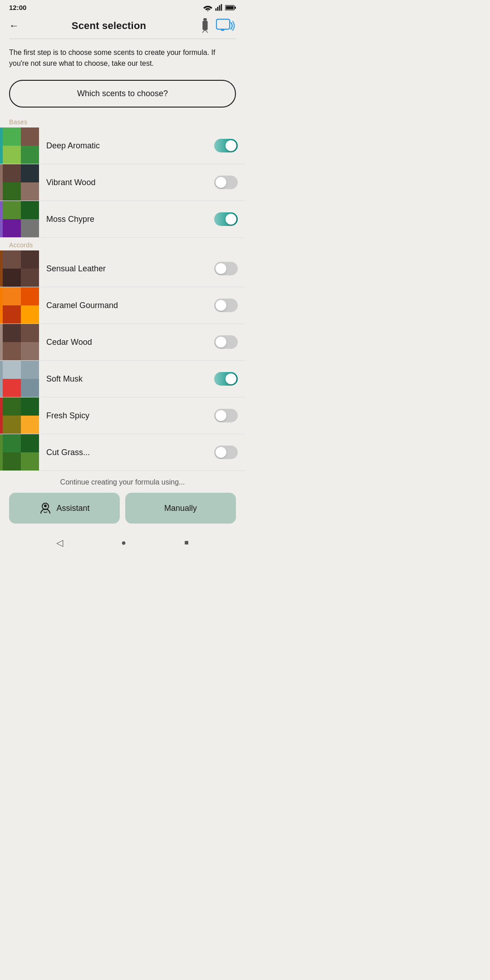 The width and height of the screenshot is (490, 980). Describe the element at coordinates (122, 306) in the screenshot. I see `scent-item-caramel-gourmand: Caramel Gourmand` at that location.